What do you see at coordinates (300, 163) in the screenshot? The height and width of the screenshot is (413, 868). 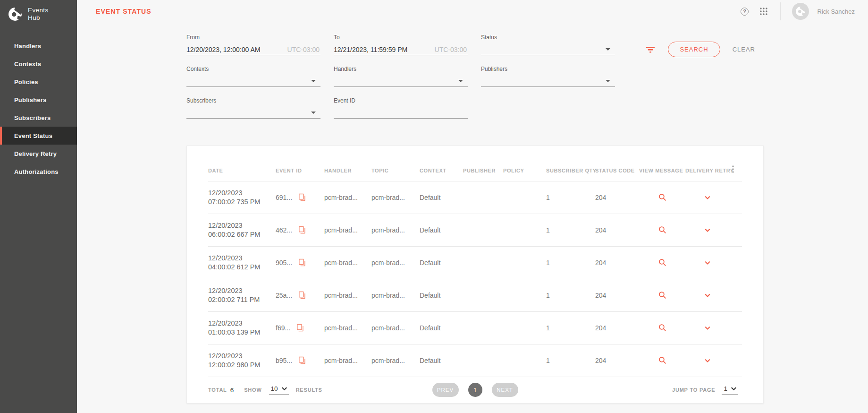 I see `col-event-id: EVENT ID` at bounding box center [300, 163].